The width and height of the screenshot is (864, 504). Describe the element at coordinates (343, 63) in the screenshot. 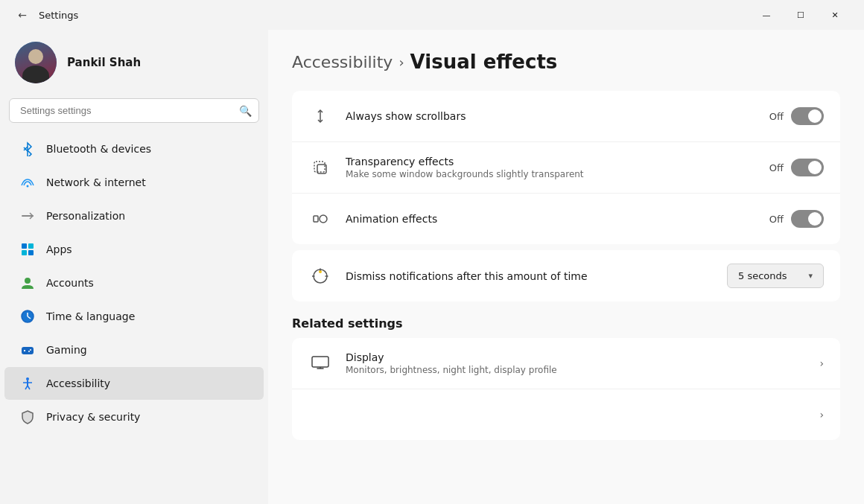

I see `breadcrumb-parent: Accessibility` at that location.